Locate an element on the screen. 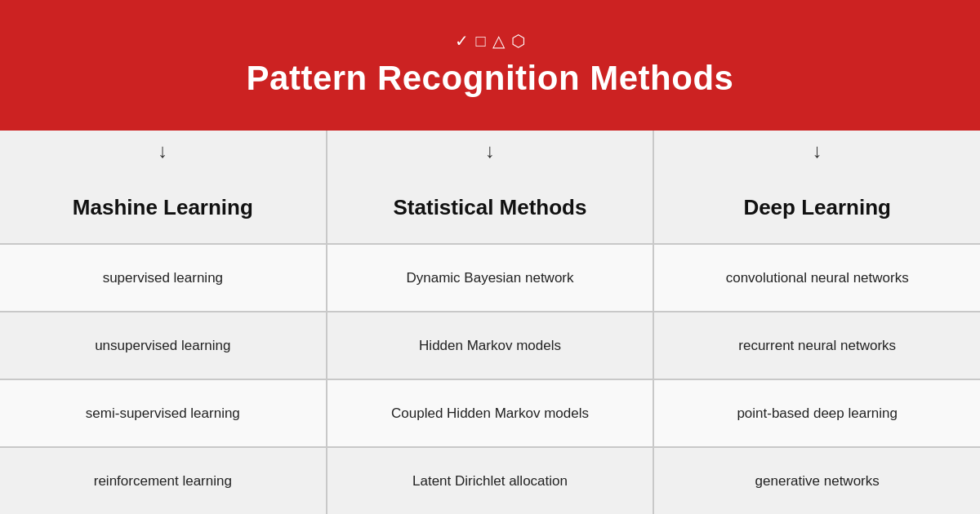 The image size is (980, 514). column-header-machine-learning: Mashine Learning is located at coordinates (163, 208).